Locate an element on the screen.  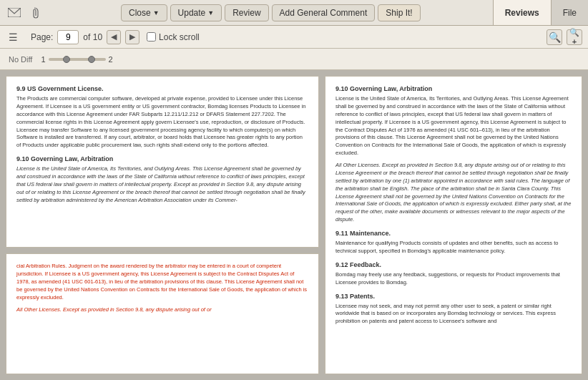
zoom-in-button: 🔍+ is located at coordinates (574, 37).